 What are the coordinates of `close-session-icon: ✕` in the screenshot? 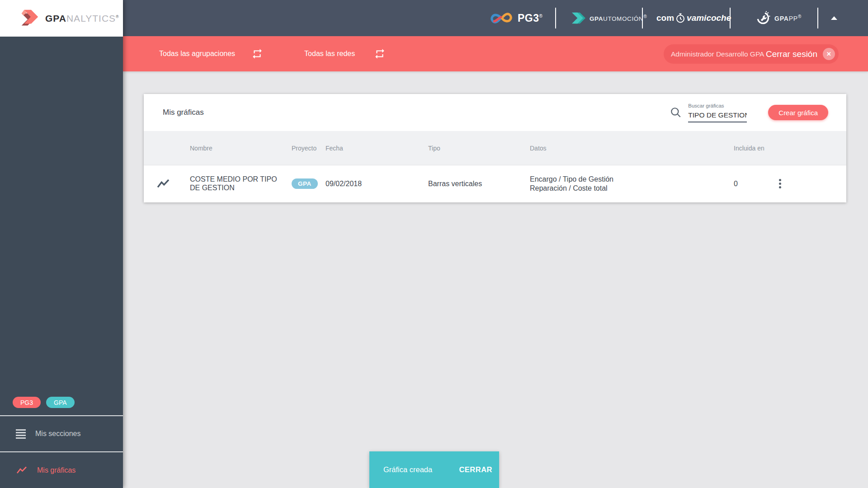 It's located at (829, 54).